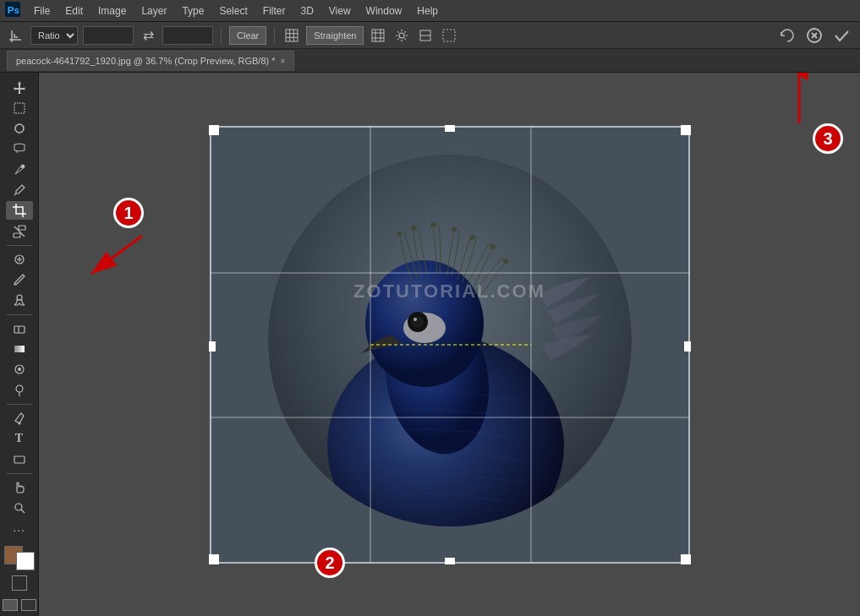  Describe the element at coordinates (428, 11) in the screenshot. I see `menu-help: Help` at that location.